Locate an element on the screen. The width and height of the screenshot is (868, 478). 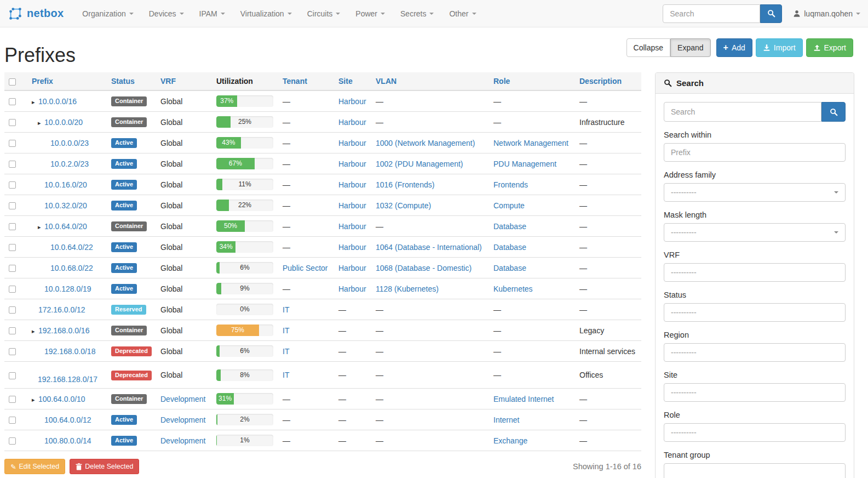
vlan-link: 1064 (Database - International) is located at coordinates (429, 247).